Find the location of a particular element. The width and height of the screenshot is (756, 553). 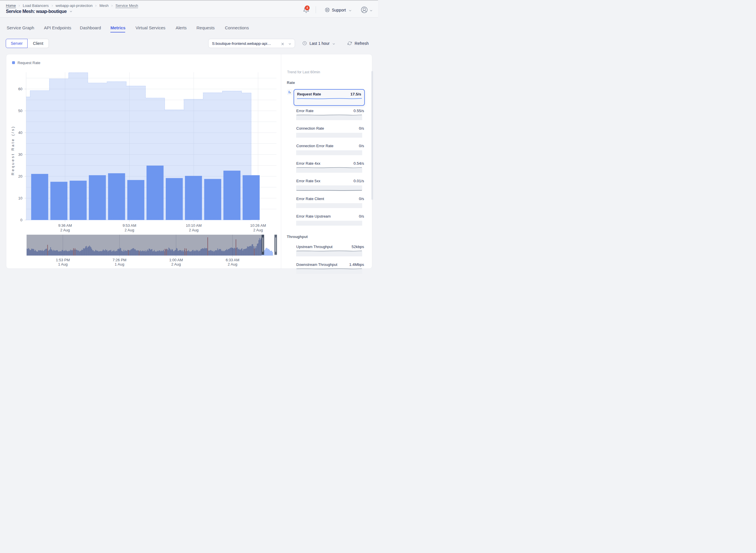

svg-text: Request Rate (/s) is located at coordinates (13, 150).